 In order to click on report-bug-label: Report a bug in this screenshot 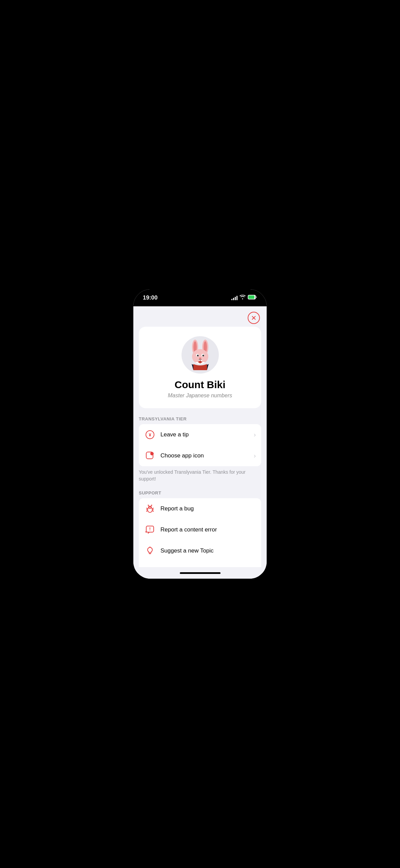, I will do `click(208, 509)`.